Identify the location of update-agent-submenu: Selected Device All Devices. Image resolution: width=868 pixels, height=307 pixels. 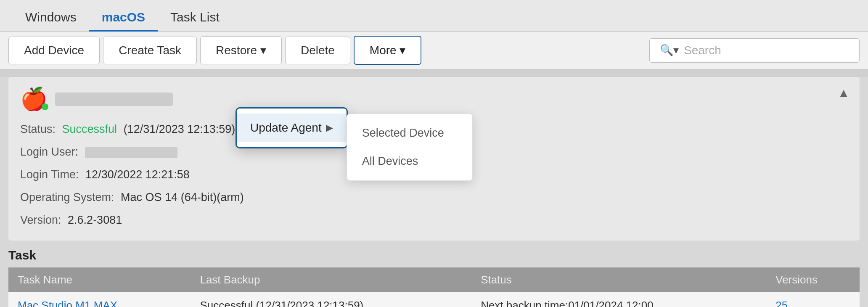
(410, 147).